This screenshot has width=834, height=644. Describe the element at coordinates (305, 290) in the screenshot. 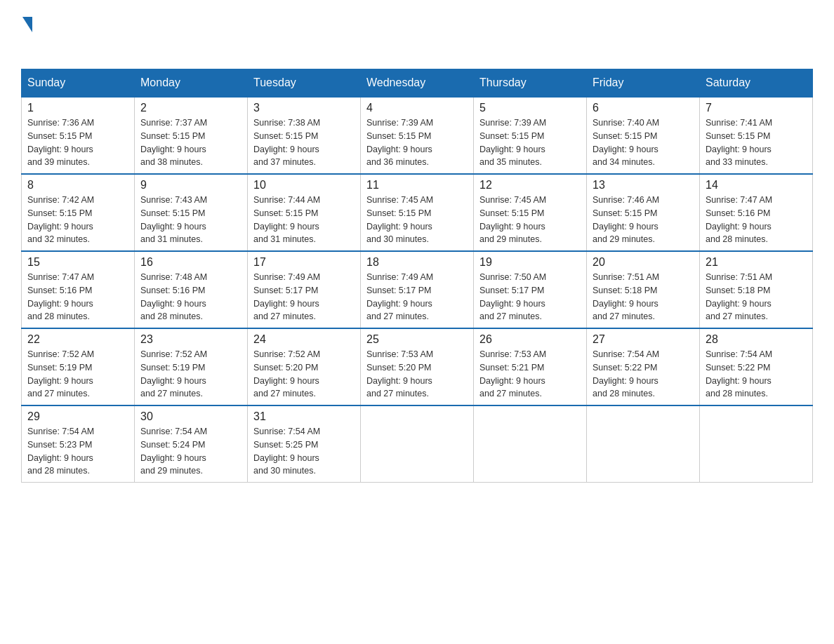

I see `calendar-day-cell: 17 Sunrise: 7:49 AM Sunset: 5:17 PM Dayl…` at that location.